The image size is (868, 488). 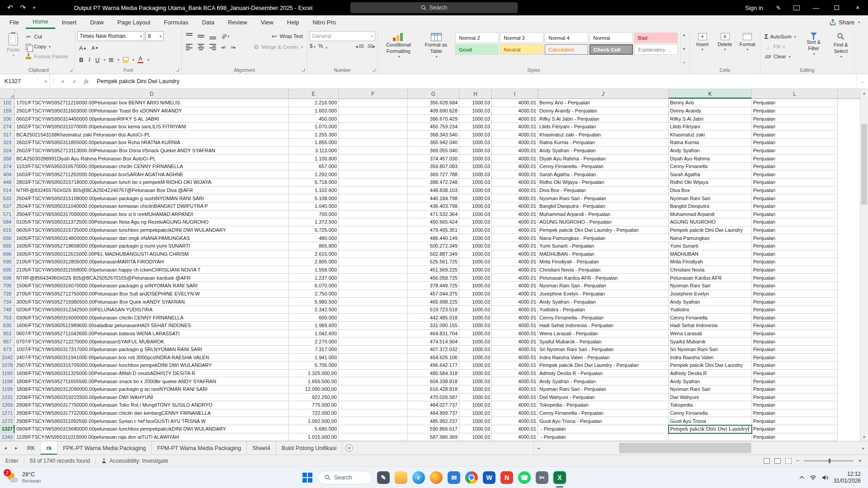 I want to click on cell-e: 1.292.000, so click(x=314, y=174).